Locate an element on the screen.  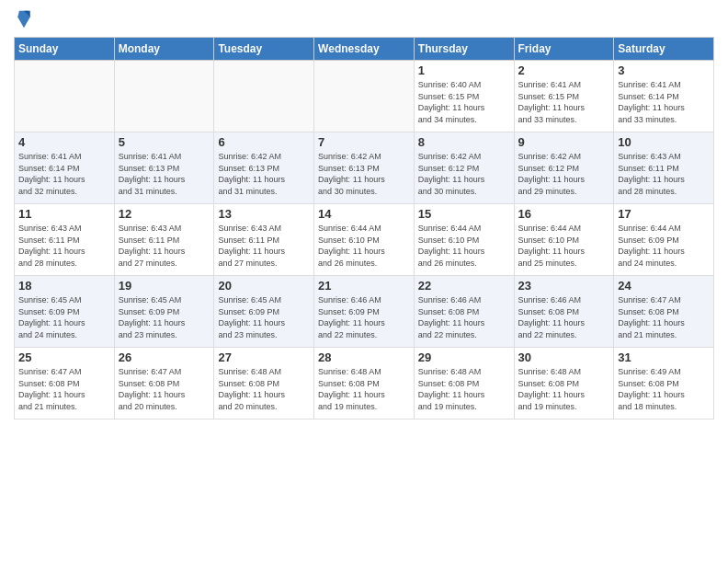
calendar-cell: 4Sunrise: 6:41 AM Sunset: 6:14 PM Daylig… is located at coordinates (64, 168).